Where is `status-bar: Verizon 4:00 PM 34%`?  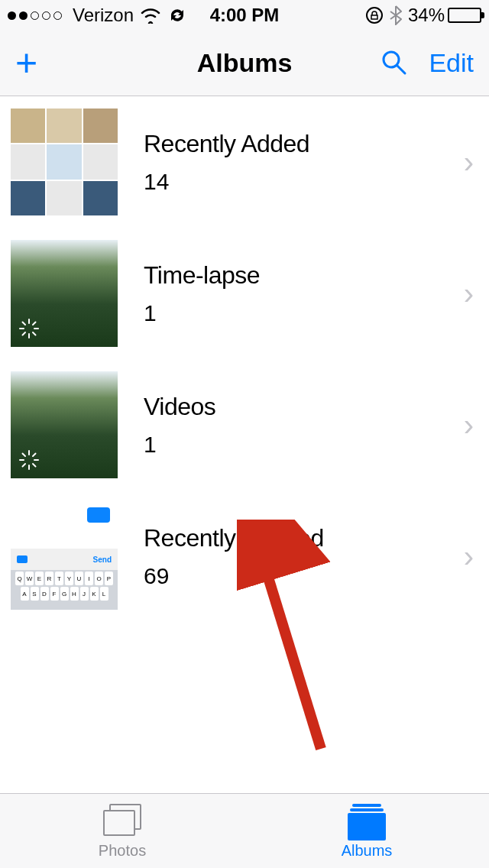
status-bar: Verizon 4:00 PM 34% is located at coordinates (244, 15).